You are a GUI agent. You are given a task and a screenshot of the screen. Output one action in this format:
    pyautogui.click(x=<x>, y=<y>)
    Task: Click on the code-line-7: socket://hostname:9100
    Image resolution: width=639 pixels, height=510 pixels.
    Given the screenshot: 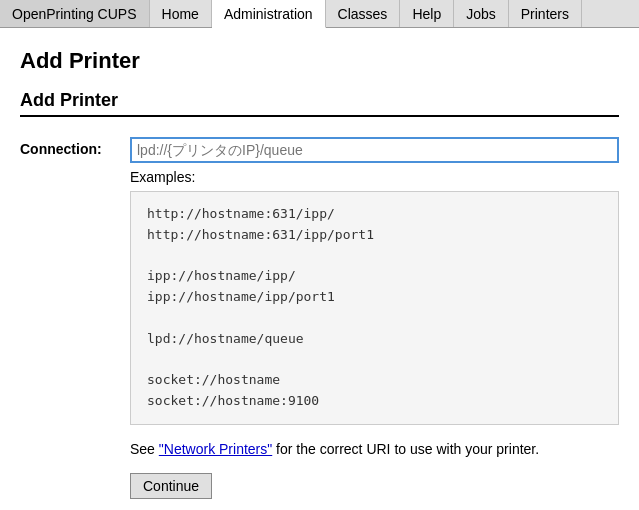 What is the action you would take?
    pyautogui.click(x=233, y=400)
    